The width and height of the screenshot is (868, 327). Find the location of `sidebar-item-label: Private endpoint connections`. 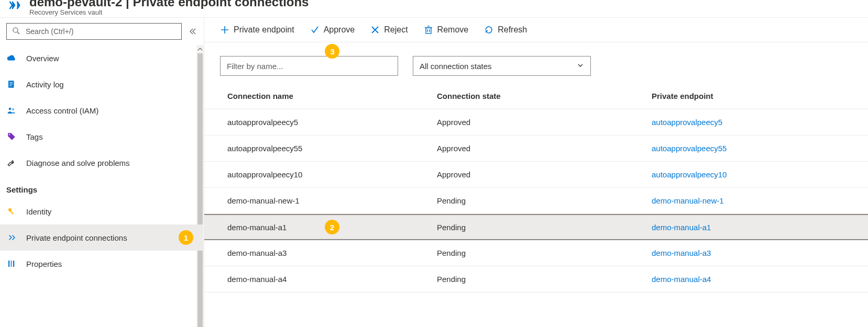

sidebar-item-label: Private endpoint connections is located at coordinates (76, 238).